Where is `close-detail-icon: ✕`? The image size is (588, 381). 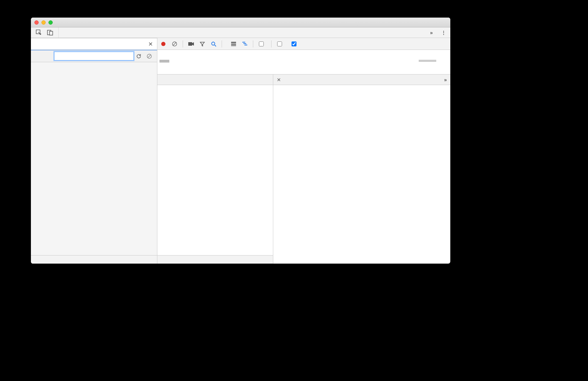 close-detail-icon: ✕ is located at coordinates (279, 80).